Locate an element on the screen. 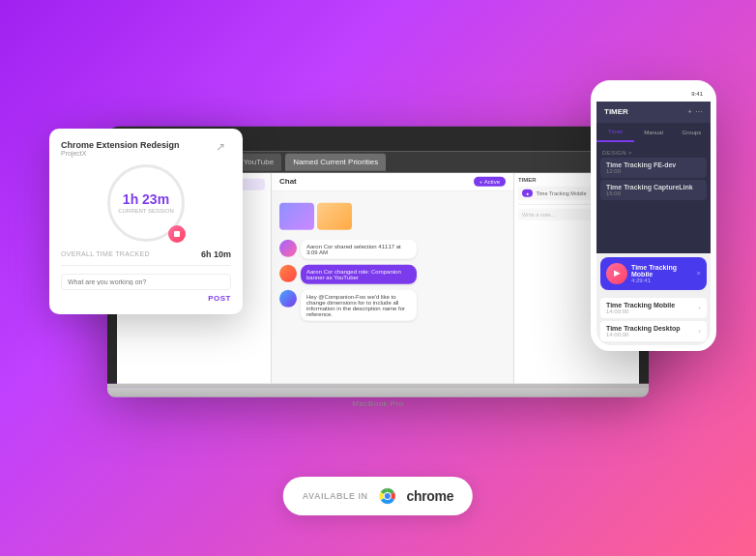 The height and width of the screenshot is (556, 756). phone-tab-timer: Timer is located at coordinates (615, 132).